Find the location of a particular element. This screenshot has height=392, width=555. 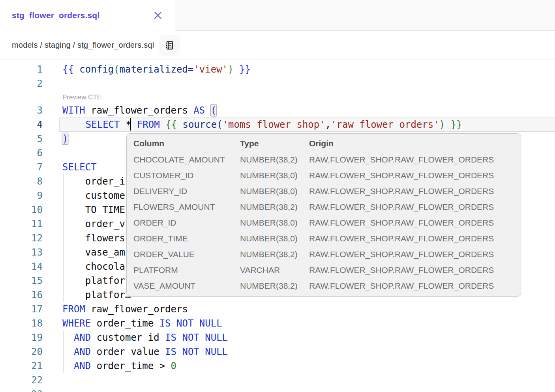

column-cell: ORDER_VALUE is located at coordinates (187, 254).